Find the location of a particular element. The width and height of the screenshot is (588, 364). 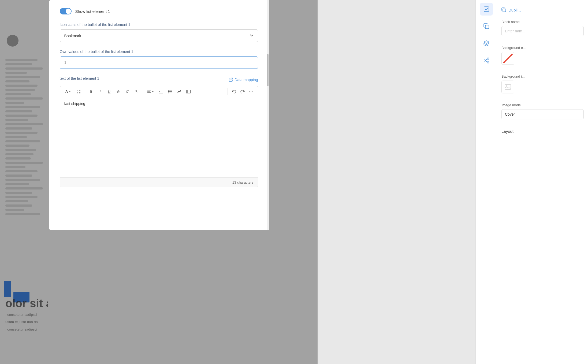

char-count: 13 characters is located at coordinates (243, 183).